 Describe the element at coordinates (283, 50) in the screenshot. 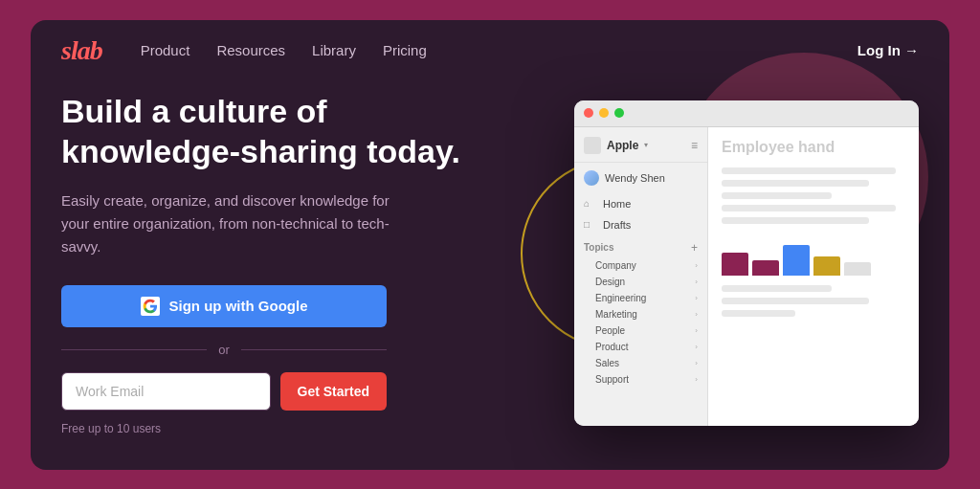

I see `nav-links: Product Resources Library Pricing` at that location.